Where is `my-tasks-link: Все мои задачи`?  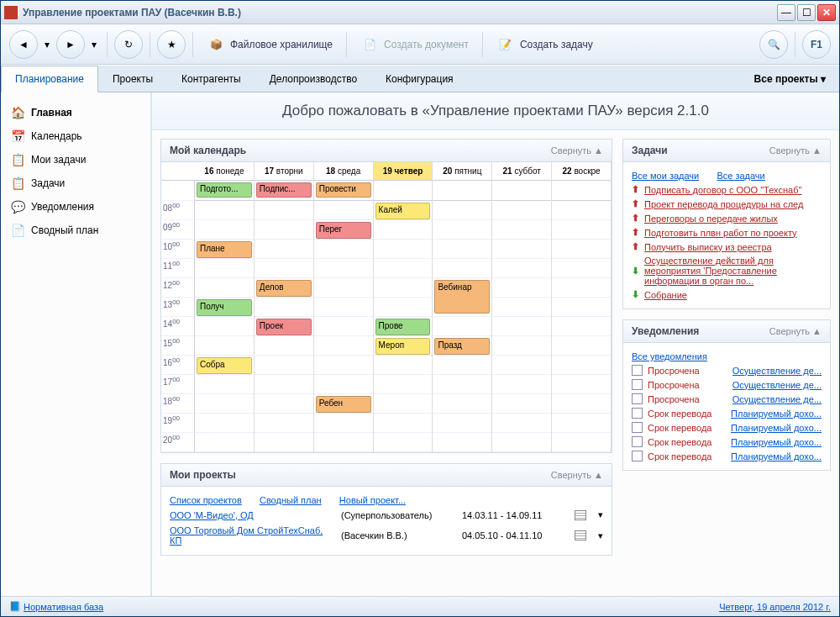
my-tasks-link: Все мои задачи is located at coordinates (665, 176).